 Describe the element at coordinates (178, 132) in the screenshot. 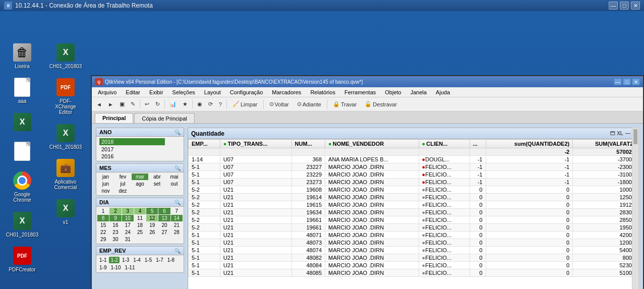

I see `ano-search-icon: 🔍` at that location.